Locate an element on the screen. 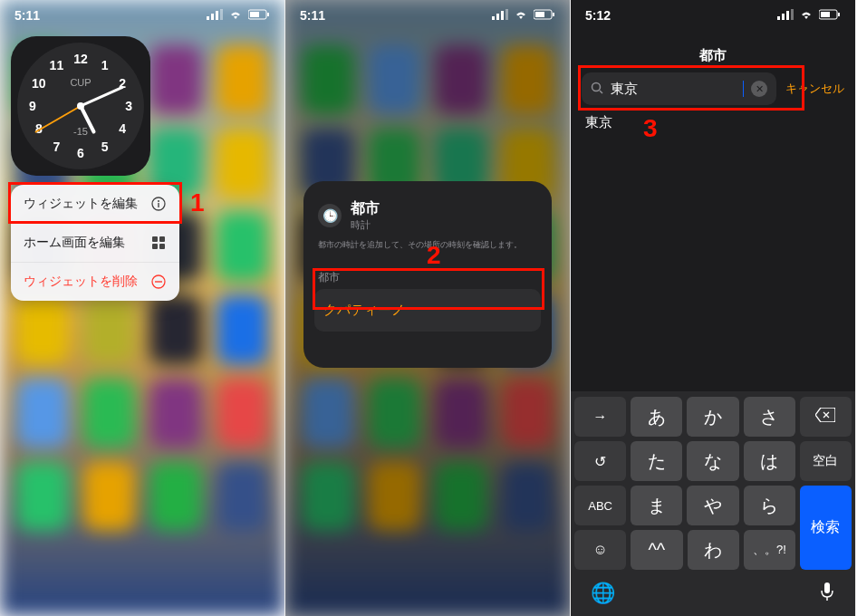 Image resolution: width=857 pixels, height=616 pixels. globe-icon: 🌐 is located at coordinates (603, 594).